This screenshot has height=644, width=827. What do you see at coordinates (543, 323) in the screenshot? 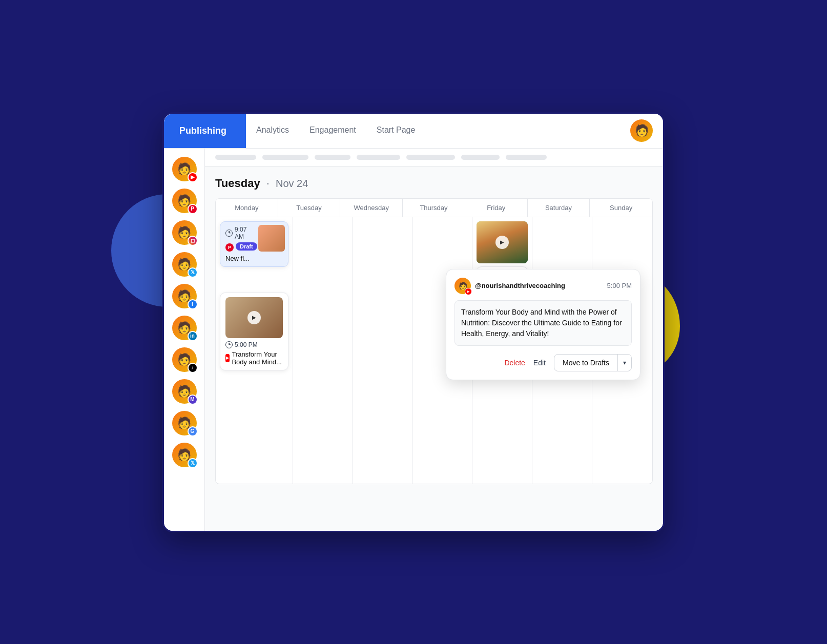
I see `popup-body: Transform Your Body and Mind with the Po…` at bounding box center [543, 323].